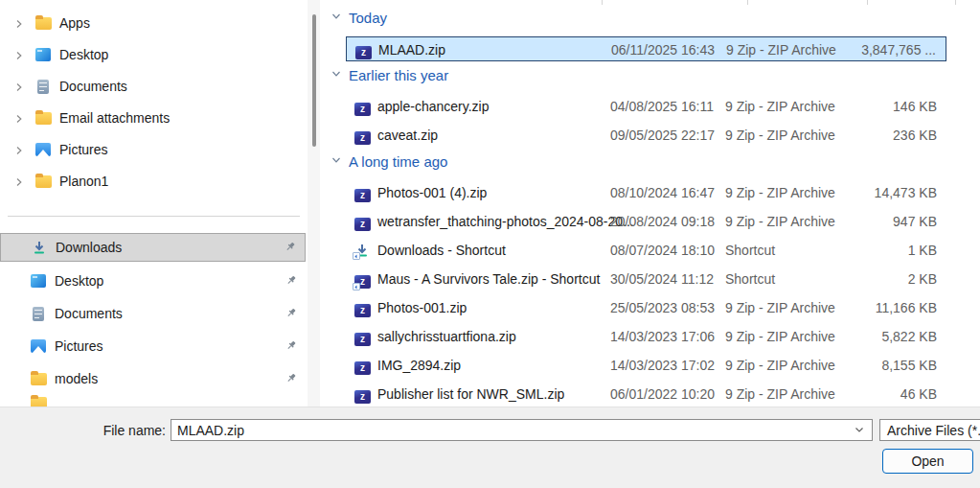 This screenshot has width=980, height=488. Describe the element at coordinates (362, 251) in the screenshot. I see `download-shortcut-icon` at that location.